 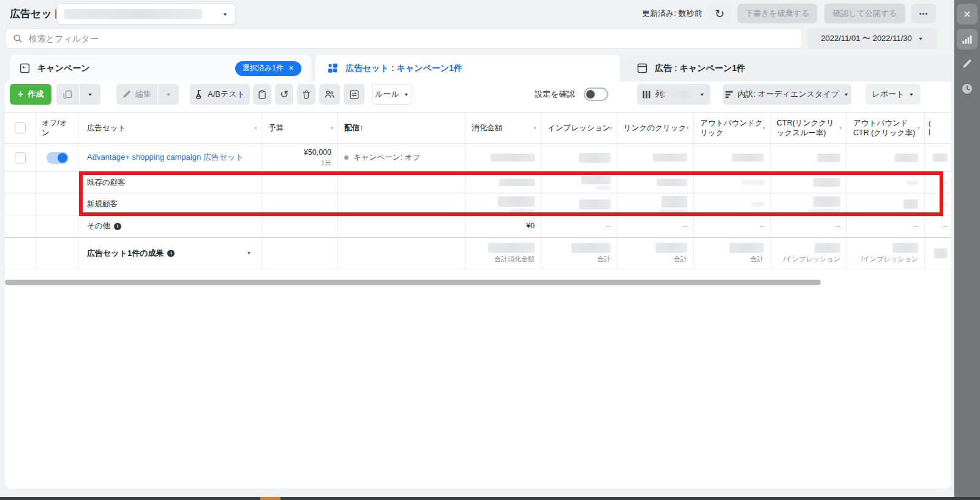 What do you see at coordinates (729, 94) in the screenshot?
I see `breakdown-icon` at bounding box center [729, 94].